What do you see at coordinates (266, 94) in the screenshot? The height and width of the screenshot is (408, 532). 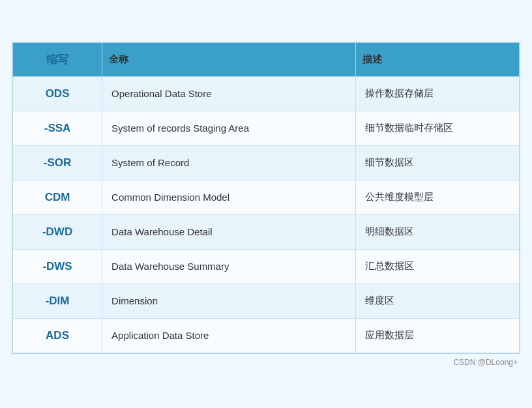 I see `table-row: ODSOperational Data Store操作数据存储层` at bounding box center [266, 94].